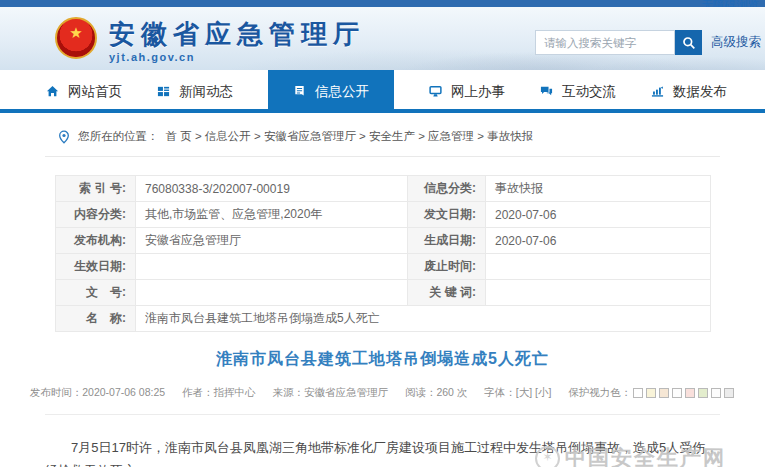  I want to click on chat-icon, so click(546, 92).